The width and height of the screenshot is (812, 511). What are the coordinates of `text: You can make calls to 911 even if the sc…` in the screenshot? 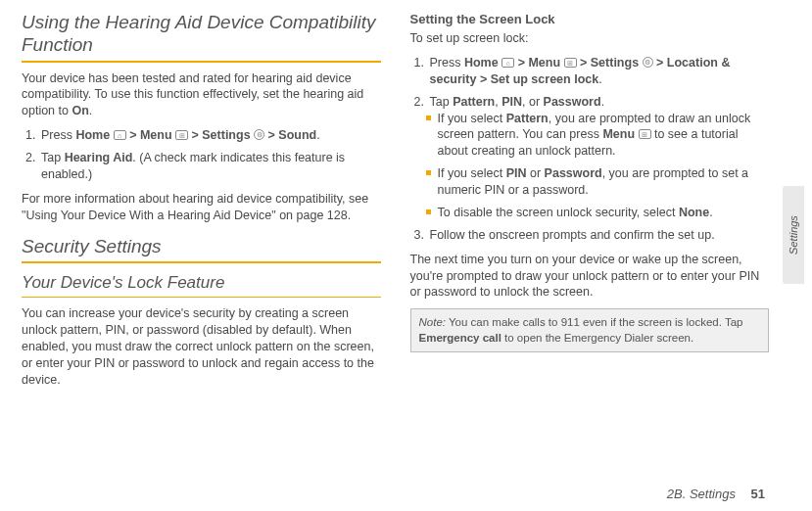 It's located at (594, 322).